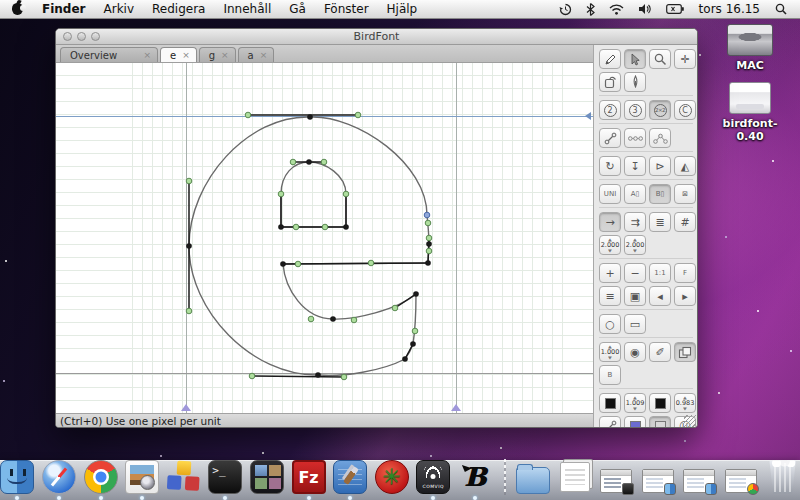 Image resolution: width=800 pixels, height=500 pixels. I want to click on time-machine-icon, so click(566, 9).